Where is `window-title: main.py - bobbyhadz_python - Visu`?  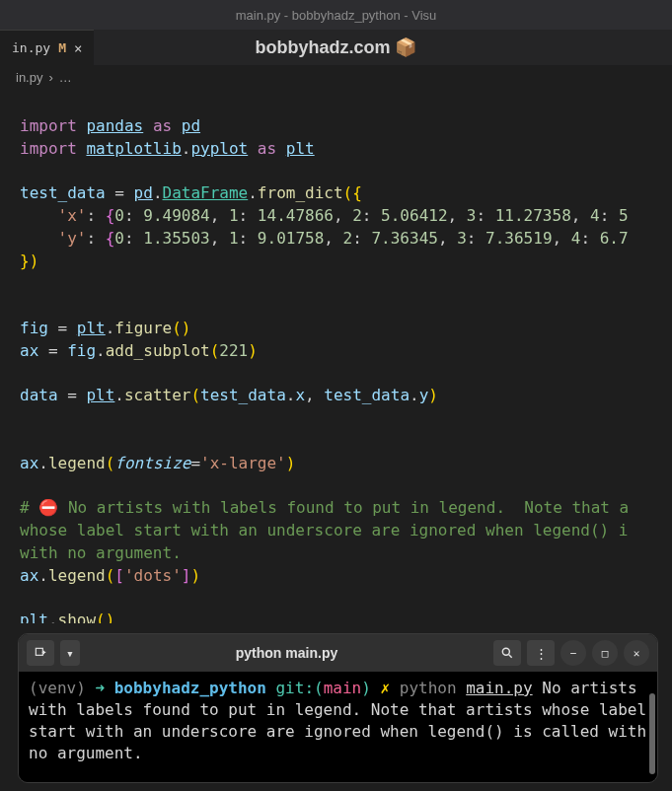 window-title: main.py - bobbyhadz_python - Visu is located at coordinates (336, 16).